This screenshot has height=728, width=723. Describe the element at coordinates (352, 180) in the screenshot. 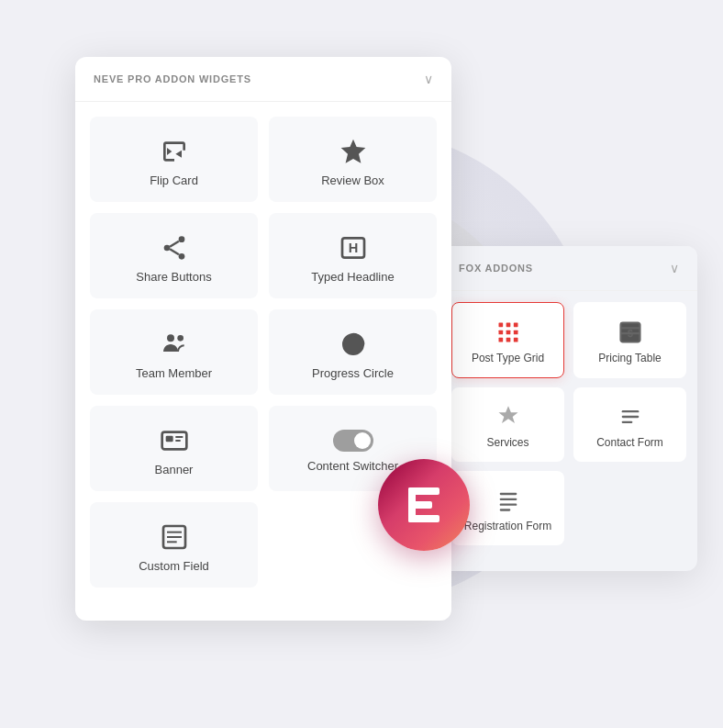

I see `neve-widget-label: Review Box` at that location.